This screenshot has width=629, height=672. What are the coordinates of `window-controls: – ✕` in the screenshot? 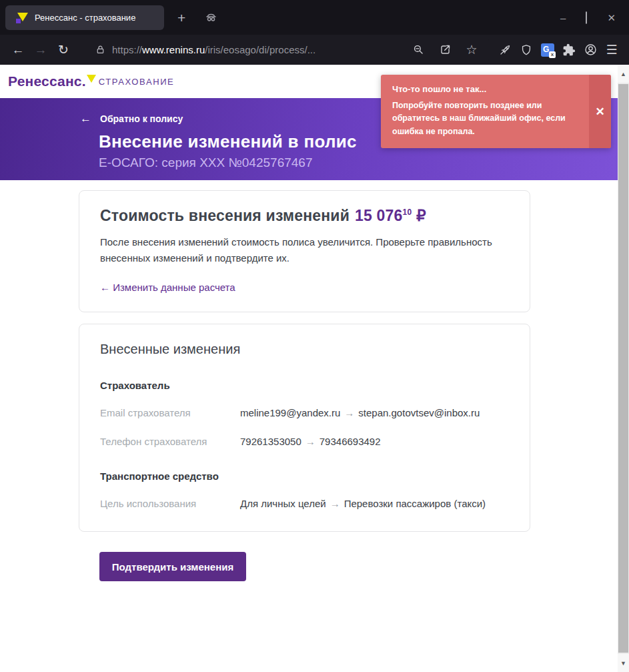 It's located at (595, 17).